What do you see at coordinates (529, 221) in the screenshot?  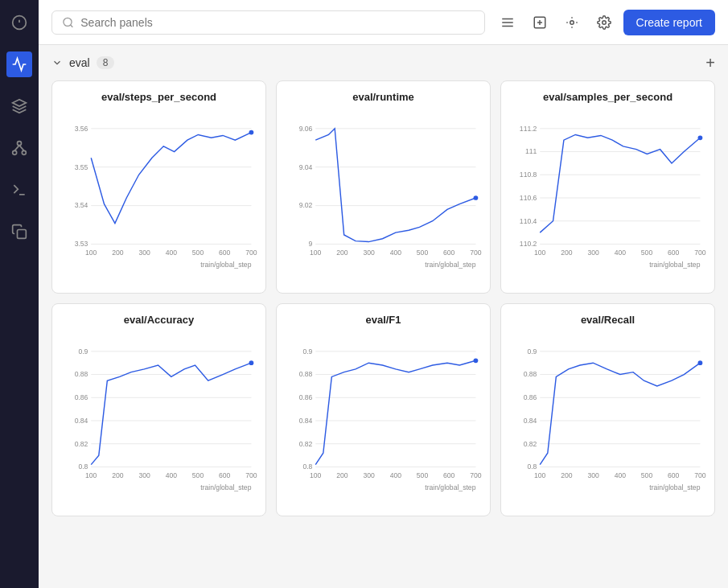 I see `y-tick: 110.4` at bounding box center [529, 221].